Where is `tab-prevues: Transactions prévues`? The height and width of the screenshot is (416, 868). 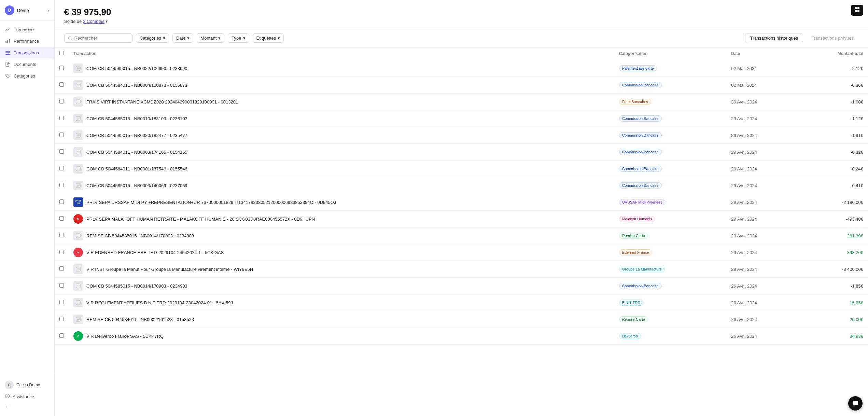
tab-prevues: Transactions prévues is located at coordinates (832, 38).